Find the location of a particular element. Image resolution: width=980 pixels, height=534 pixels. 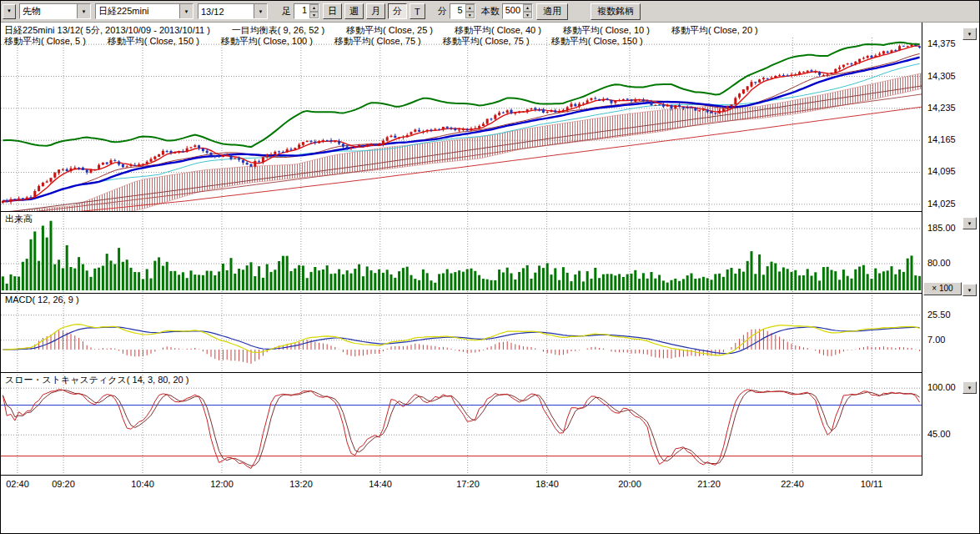

time-tick-label: 17:20 is located at coordinates (468, 484).